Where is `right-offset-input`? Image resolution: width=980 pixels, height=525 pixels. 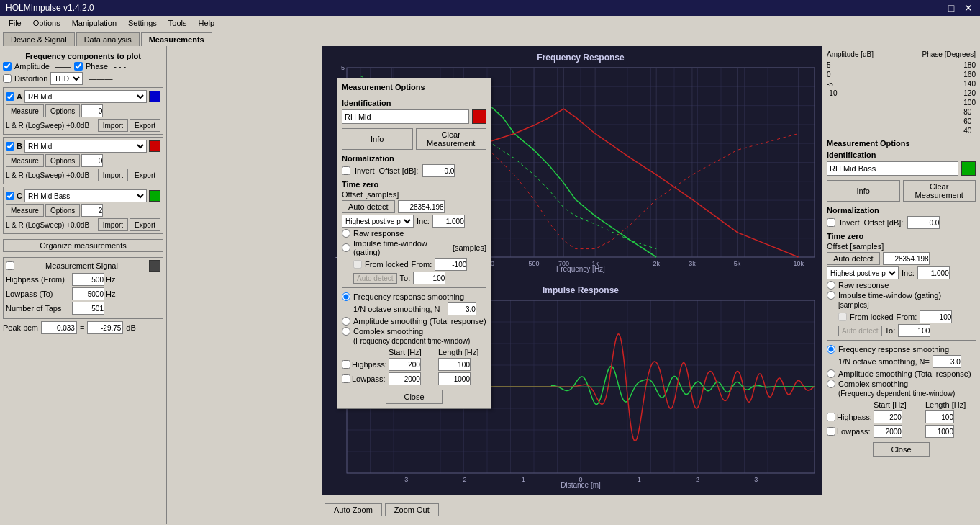 right-offset-input is located at coordinates (924, 223).